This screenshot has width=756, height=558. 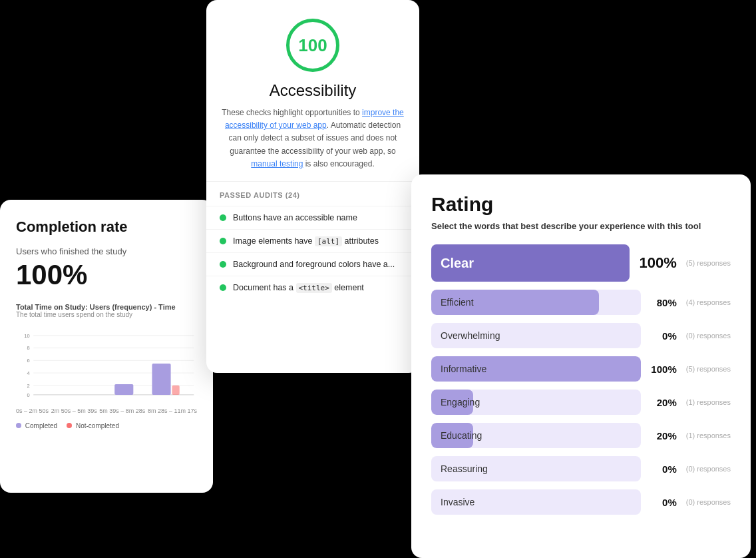 I want to click on rating-bar-wrap-6: Reassuring, so click(x=536, y=469).